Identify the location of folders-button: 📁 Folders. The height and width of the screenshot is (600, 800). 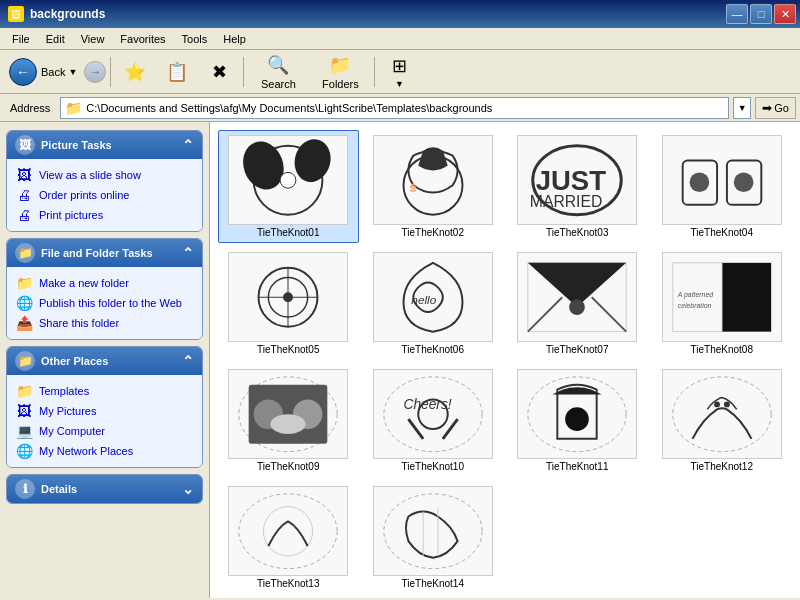
(340, 72).